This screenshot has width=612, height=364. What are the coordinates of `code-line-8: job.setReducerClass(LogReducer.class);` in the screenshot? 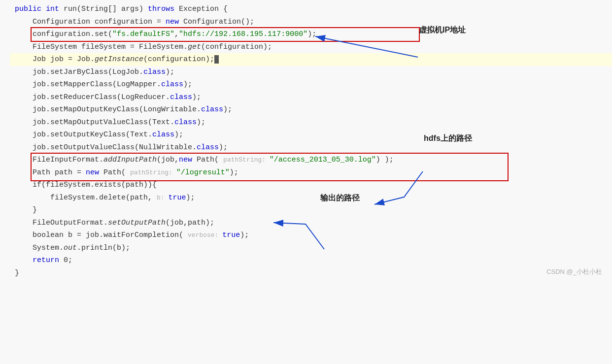 It's located at (311, 98).